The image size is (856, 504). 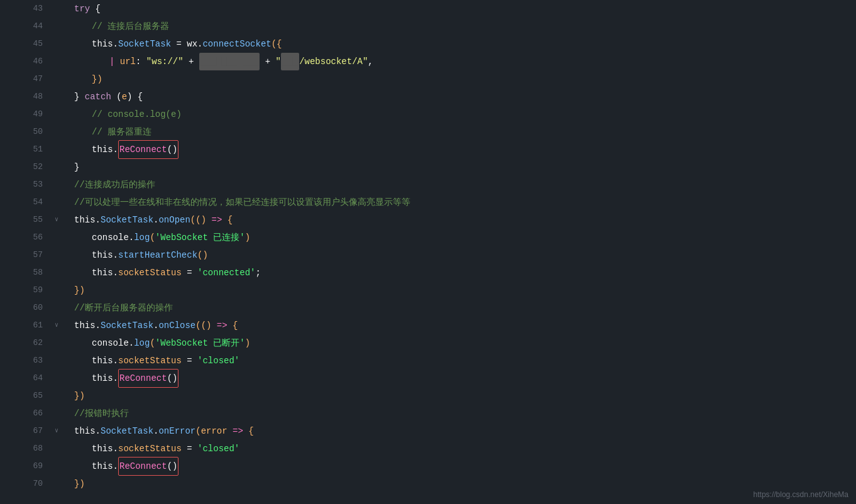 I want to click on line-45: this.SocketTask = wx.connectSocket({, so click(x=465, y=44).